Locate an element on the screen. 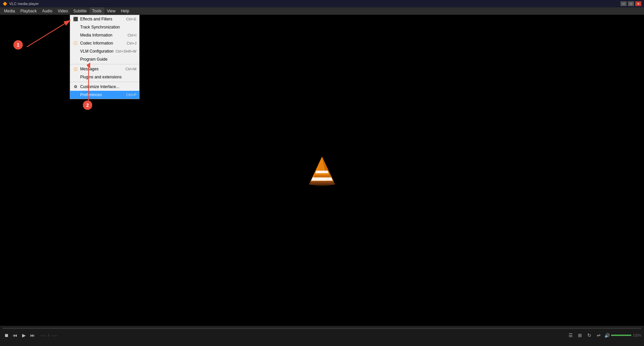 Image resolution: width=644 pixels, height=346 pixels. codec-shortcut: Ctrl+J is located at coordinates (131, 43).